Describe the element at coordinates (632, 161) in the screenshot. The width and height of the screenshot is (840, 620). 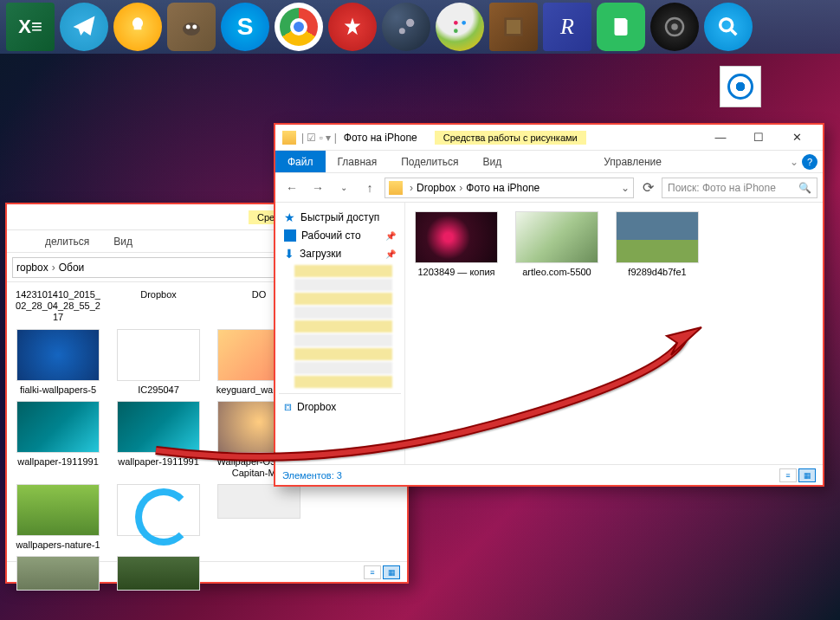
I see `tab-manage: Управление` at that location.